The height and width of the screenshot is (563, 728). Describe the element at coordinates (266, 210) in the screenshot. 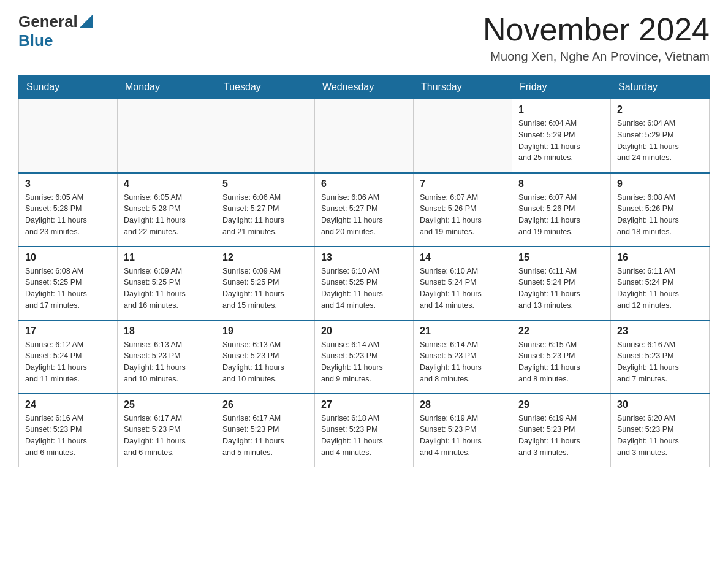

I see `calendar-day-cell: 5Sunrise: 6:06 AM Sunset: 5:27 PM Daylig…` at that location.